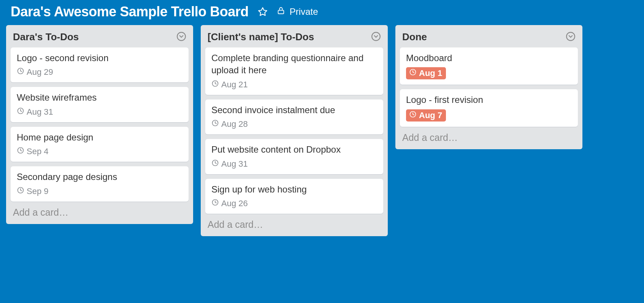  What do you see at coordinates (294, 110) in the screenshot?
I see `card-title: Second invoice instalment due` at bounding box center [294, 110].